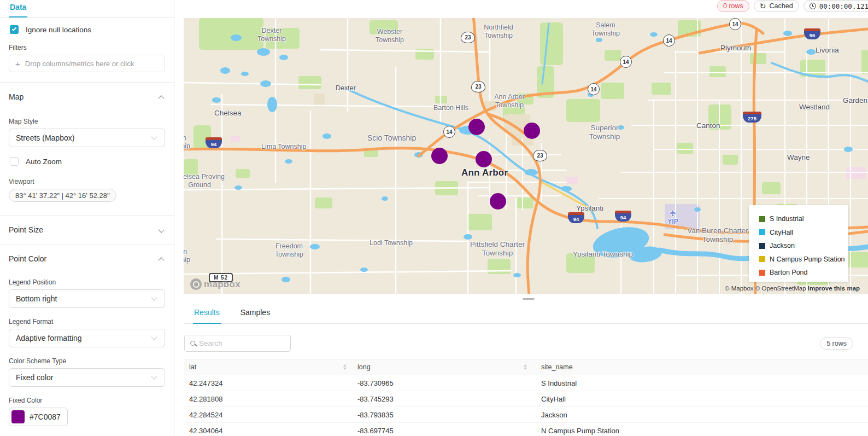 This screenshot has width=868, height=436. What do you see at coordinates (776, 6) in the screenshot?
I see `cached-button: ↻ Cached` at bounding box center [776, 6].